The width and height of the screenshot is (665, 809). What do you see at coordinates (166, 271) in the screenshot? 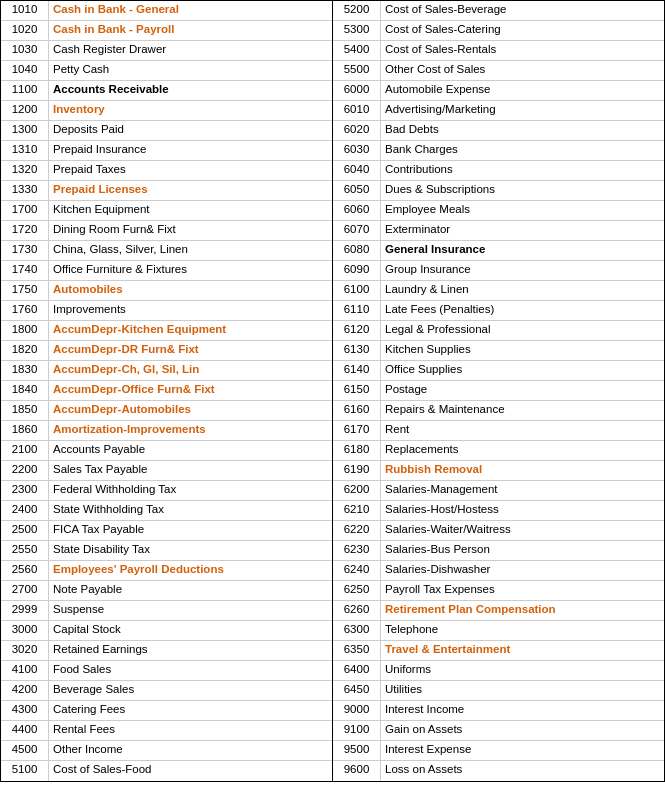
I see `table-row: 1740Office Furniture & Fixtures` at bounding box center [166, 271].